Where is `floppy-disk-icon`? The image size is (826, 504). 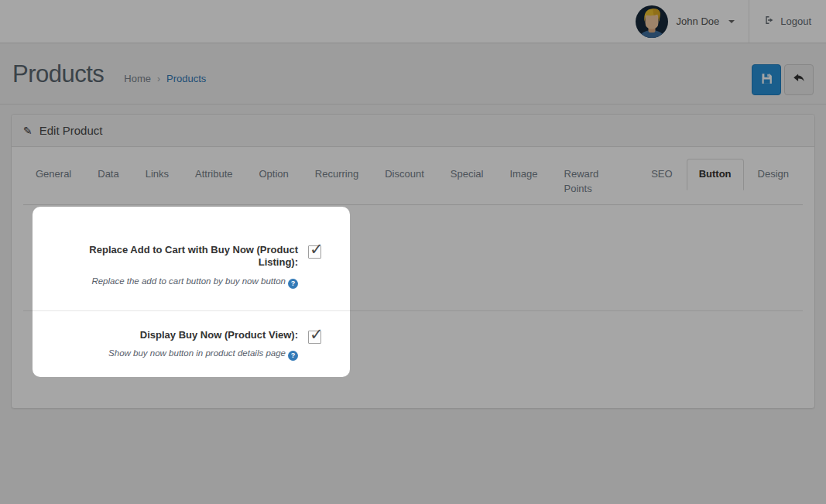 floppy-disk-icon is located at coordinates (766, 81).